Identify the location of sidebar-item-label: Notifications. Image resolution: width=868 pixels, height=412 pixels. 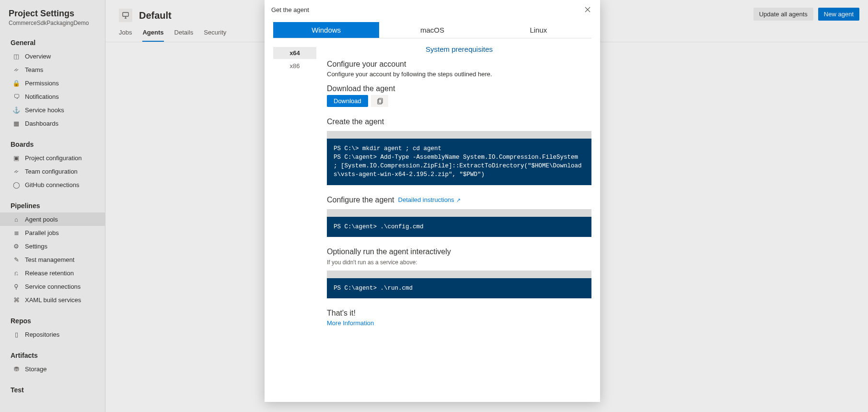
(42, 97).